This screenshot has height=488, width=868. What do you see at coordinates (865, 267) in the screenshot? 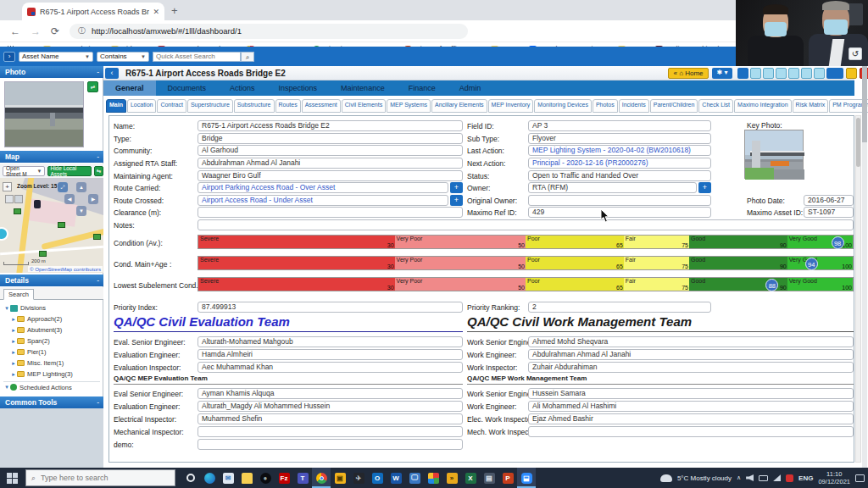
I see `page-scrollbar-track` at bounding box center [865, 267].